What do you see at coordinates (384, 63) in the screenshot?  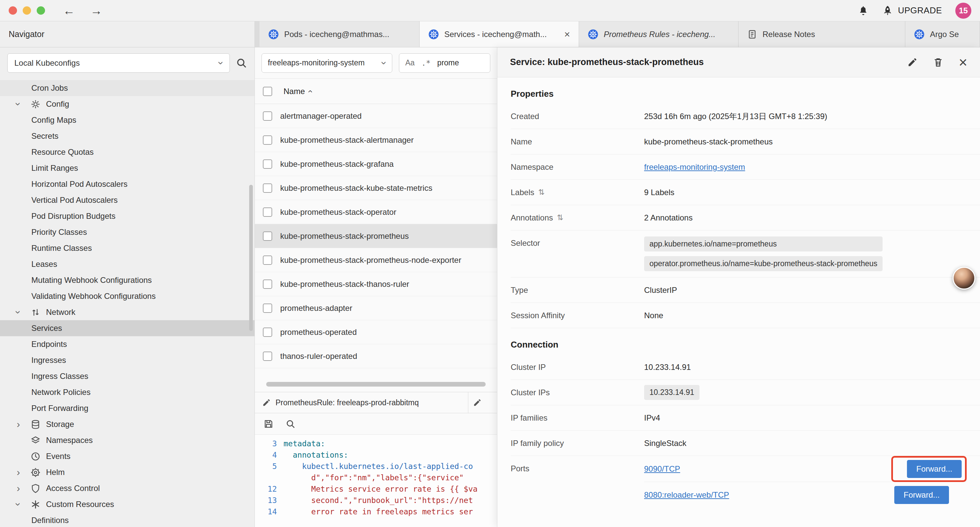 I see `chevron-down-icon: ›` at bounding box center [384, 63].